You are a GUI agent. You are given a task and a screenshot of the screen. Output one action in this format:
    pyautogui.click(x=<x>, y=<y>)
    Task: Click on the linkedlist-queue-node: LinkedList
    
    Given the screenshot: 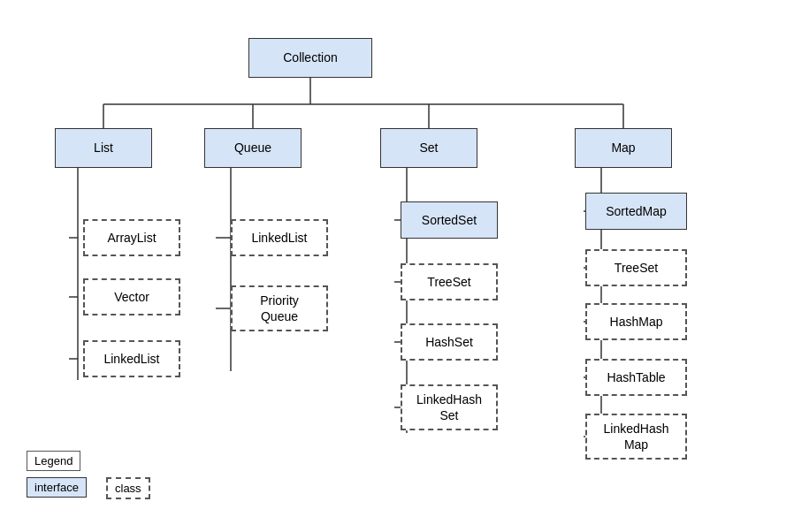 What is the action you would take?
    pyautogui.click(x=279, y=238)
    